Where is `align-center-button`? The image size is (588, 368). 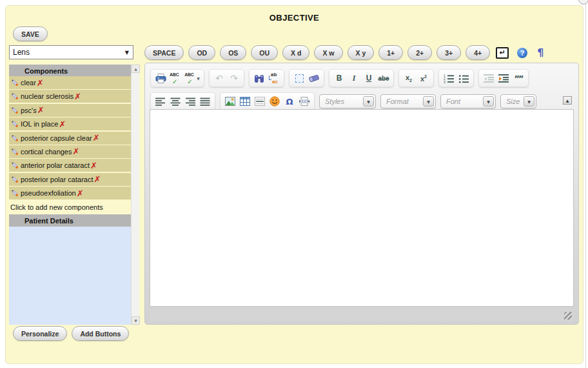 align-center-button is located at coordinates (175, 101).